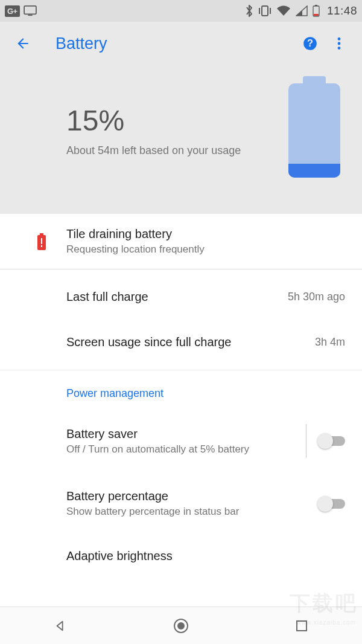 Image resolution: width=362 pixels, height=644 pixels. Describe the element at coordinates (316, 297) in the screenshot. I see `stat-value: 5h 30m ago` at that location.